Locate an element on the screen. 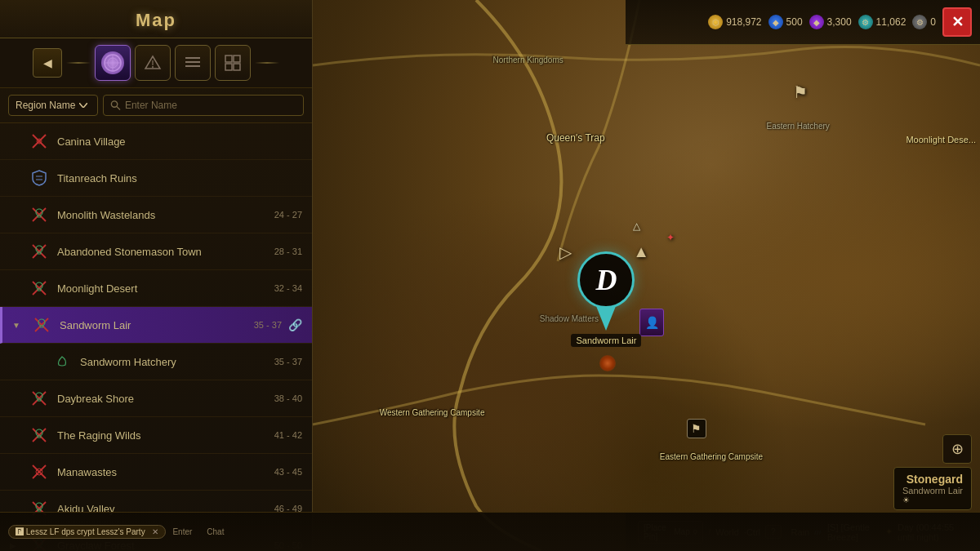  triangle-icon is located at coordinates (153, 63).